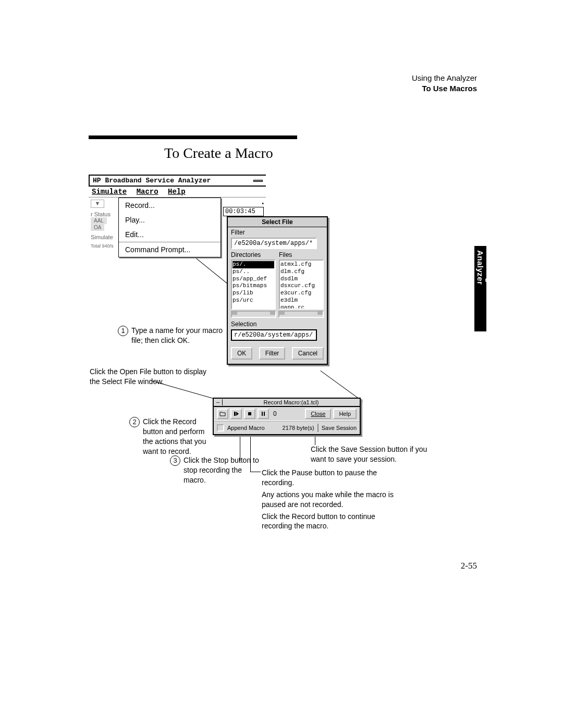  I want to click on elapsed-time-field, so click(243, 212).